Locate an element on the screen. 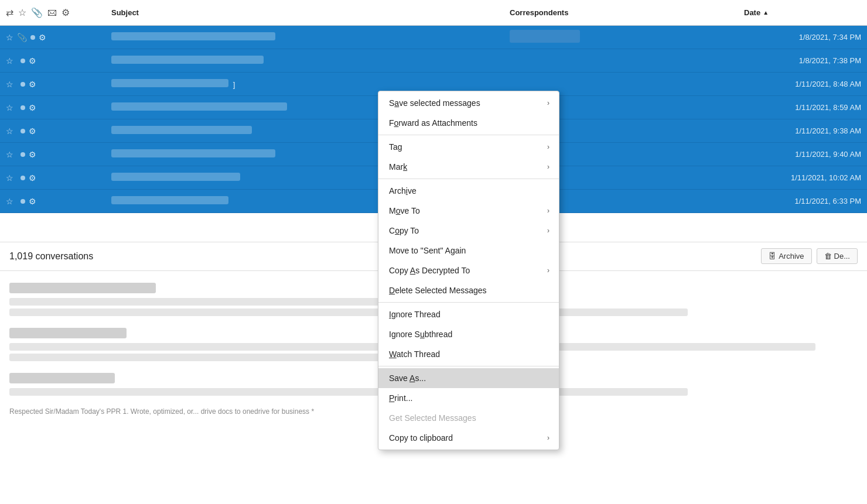  ctx-forward-attachments: Forward as Attachments is located at coordinates (469, 123).